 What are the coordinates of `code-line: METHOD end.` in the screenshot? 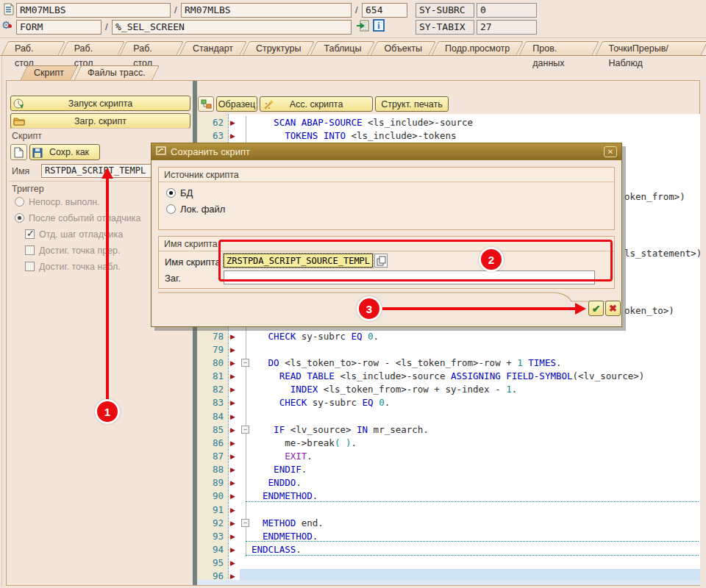 It's located at (288, 523).